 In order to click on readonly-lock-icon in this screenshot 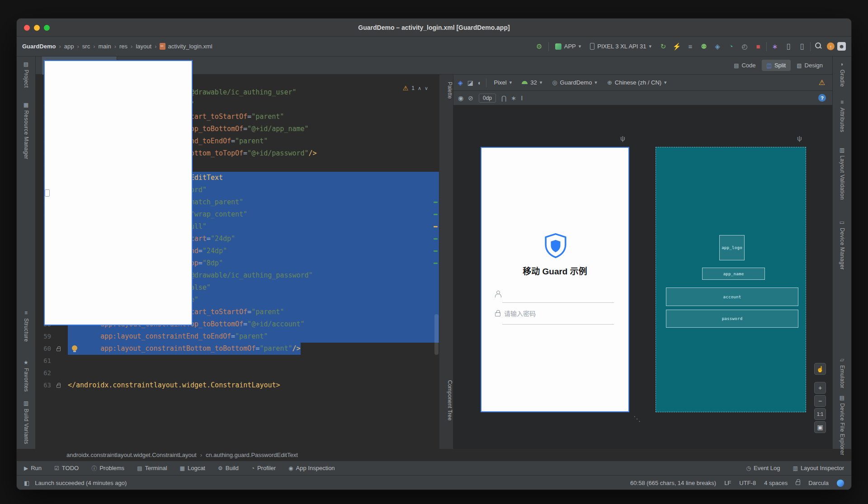, I will do `click(798, 483)`.